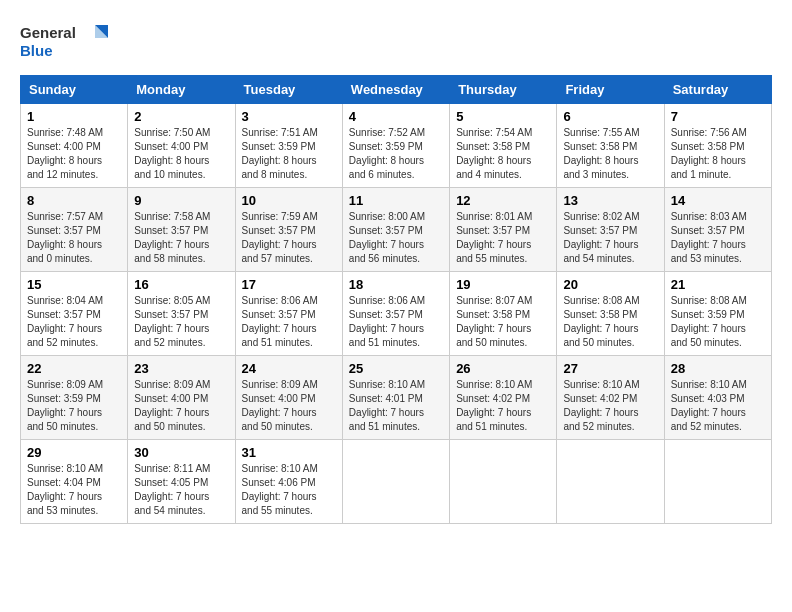 This screenshot has width=792, height=612. I want to click on cell-info: Sunrise: 7:52 AMSunset: 3:59 PMDaylight:…, so click(387, 154).